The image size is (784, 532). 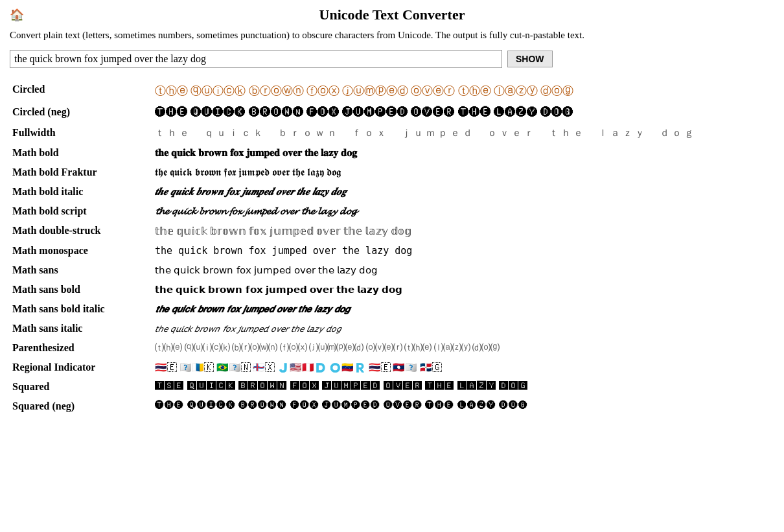 What do you see at coordinates (392, 15) in the screenshot?
I see `header-area: 🏠 Unicode Text Converter` at bounding box center [392, 15].